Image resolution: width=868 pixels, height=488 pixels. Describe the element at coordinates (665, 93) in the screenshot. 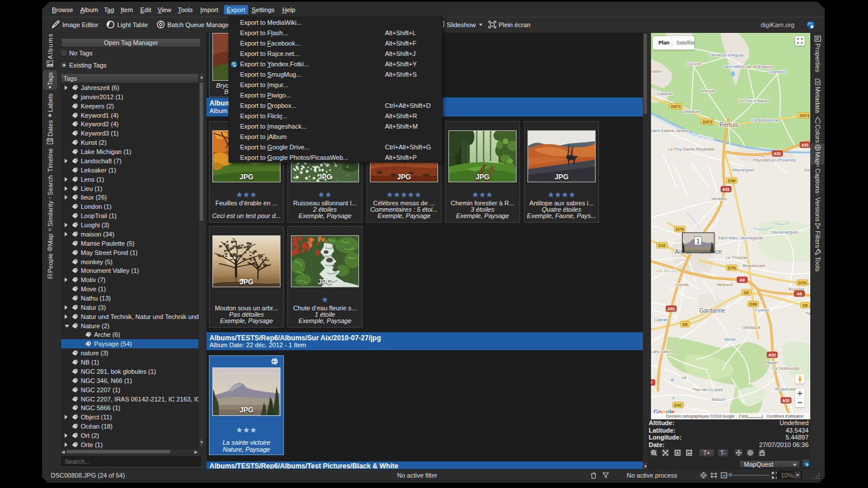

I see `svg-text: Cadenet` at that location.